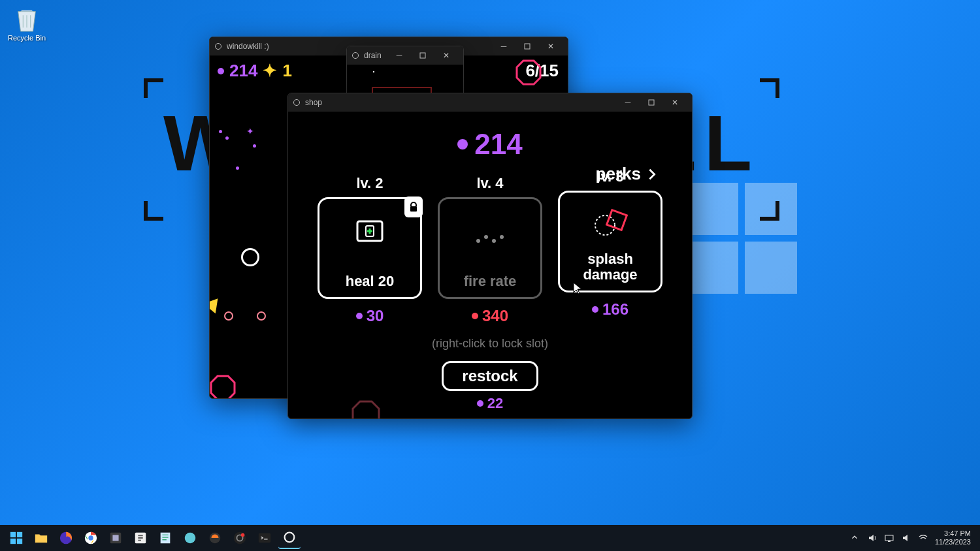 This screenshot has height=551, width=980. Describe the element at coordinates (618, 174) in the screenshot. I see `perks-label: perks` at that location.